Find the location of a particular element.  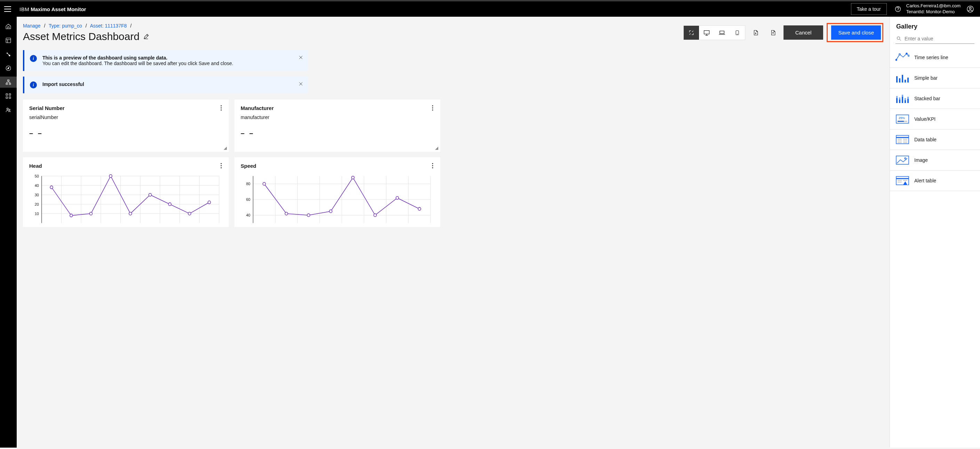

gallery-item: Data table is located at coordinates (935, 140).